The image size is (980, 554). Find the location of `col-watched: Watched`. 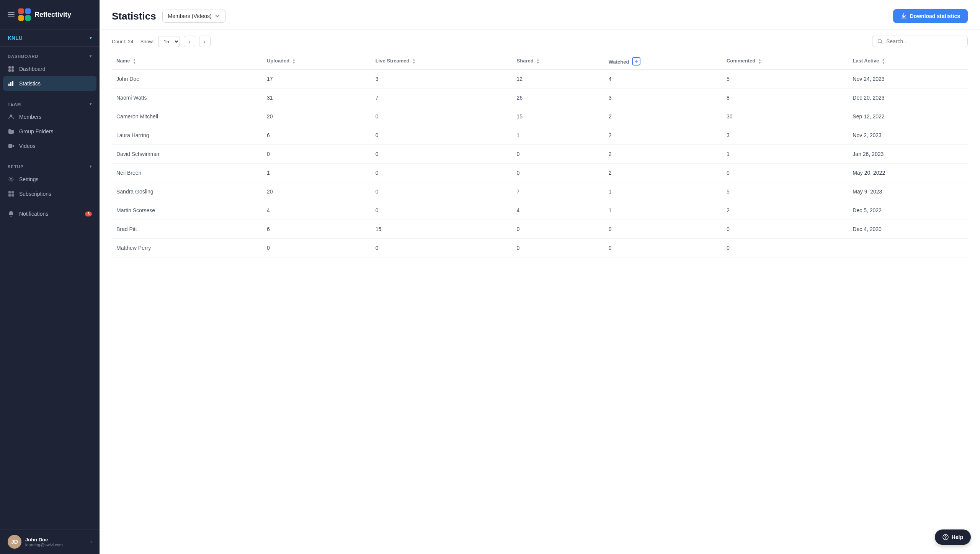

col-watched: Watched is located at coordinates (663, 61).